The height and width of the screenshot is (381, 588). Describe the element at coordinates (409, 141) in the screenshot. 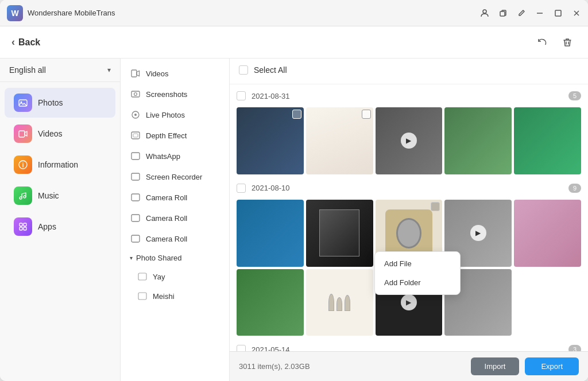

I see `play-overlay: ▶` at that location.